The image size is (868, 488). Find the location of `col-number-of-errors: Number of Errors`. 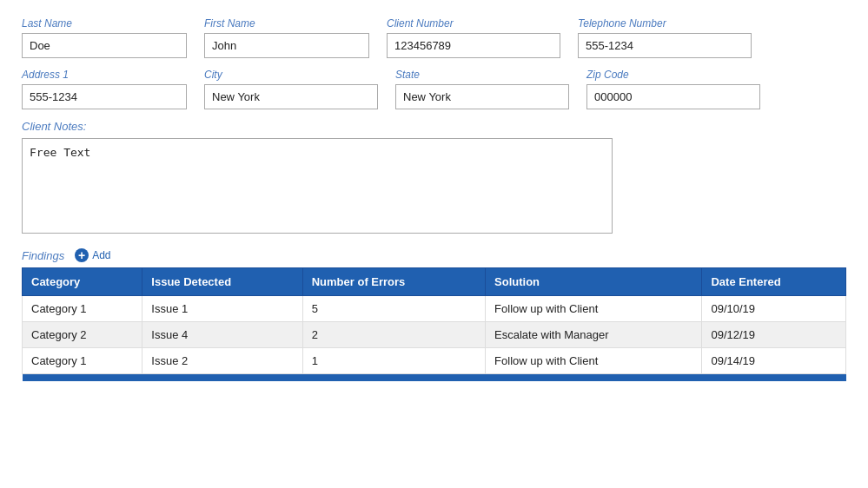

col-number-of-errors: Number of Errors is located at coordinates (394, 282).